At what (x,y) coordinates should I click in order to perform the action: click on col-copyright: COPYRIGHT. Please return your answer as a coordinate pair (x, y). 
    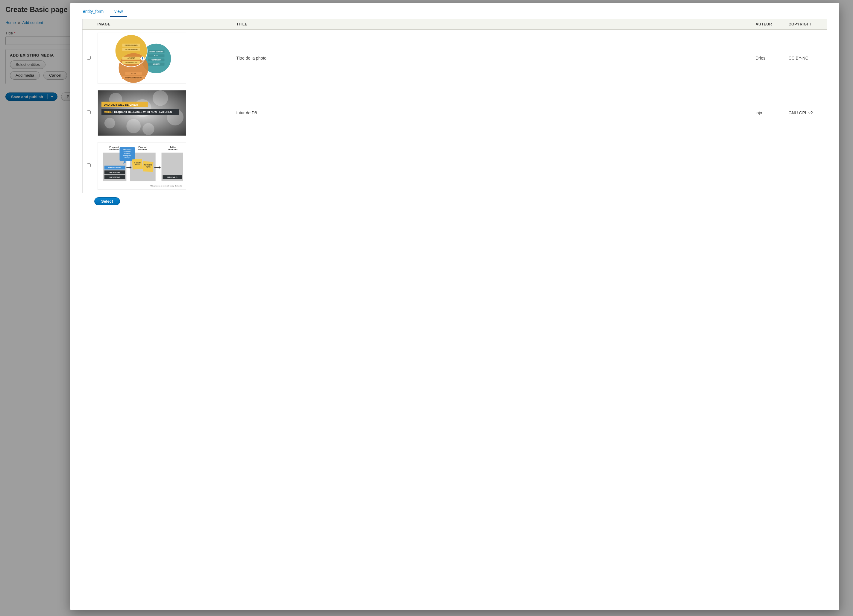
    Looking at the image, I should click on (806, 24).